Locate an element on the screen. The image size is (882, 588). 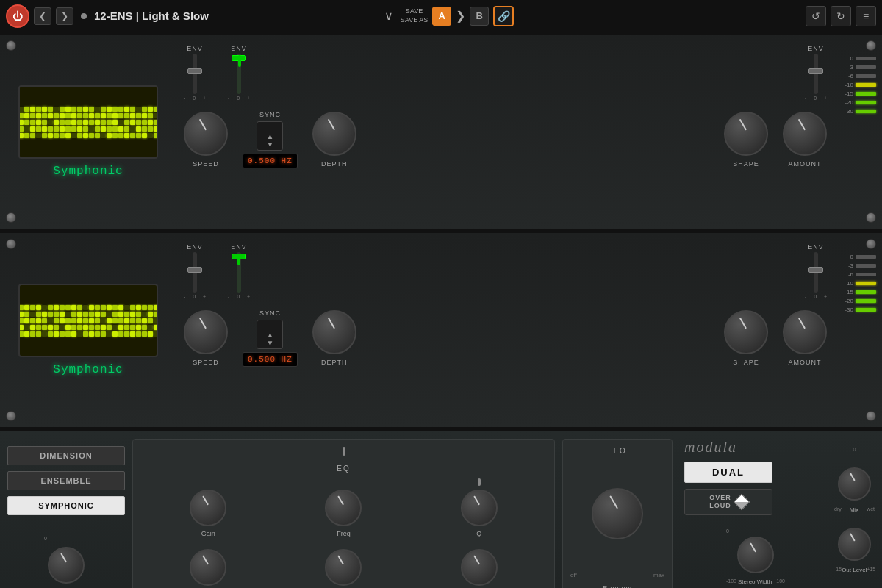
env-label-6: ENV is located at coordinates (816, 247).